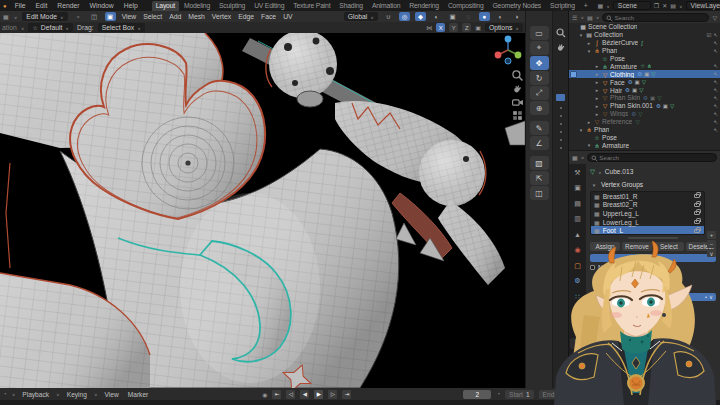  What do you see at coordinates (130, 16) in the screenshot?
I see `menu-view: View` at bounding box center [130, 16].